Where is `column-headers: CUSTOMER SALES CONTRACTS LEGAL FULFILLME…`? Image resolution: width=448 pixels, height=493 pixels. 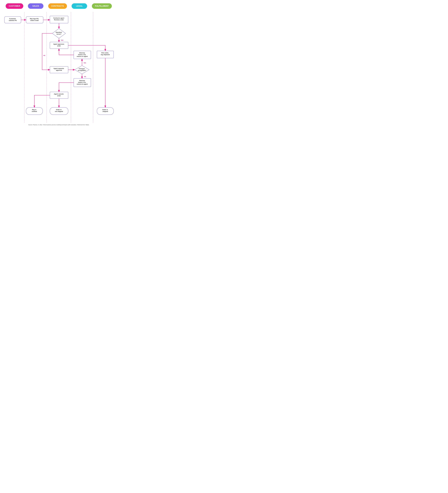 column-headers: CUSTOMER SALES CONTRACTS LEGAL FULFILLME… is located at coordinates (59, 6).